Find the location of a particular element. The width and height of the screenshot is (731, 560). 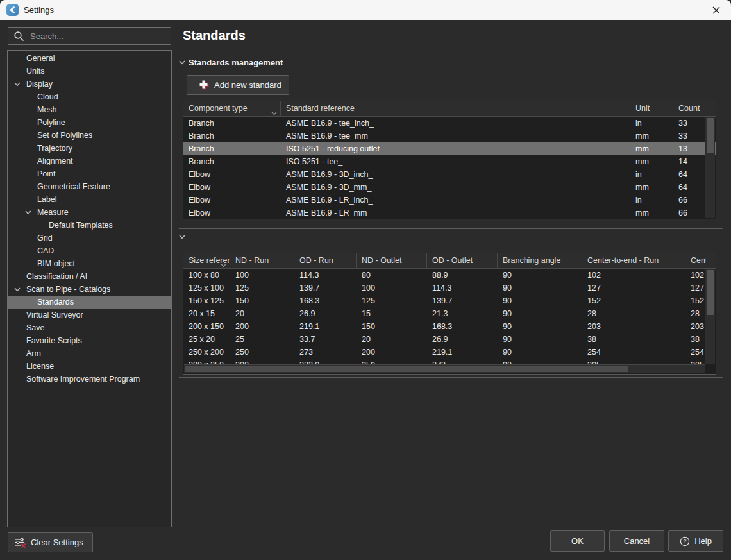

table-cell: 26.9 is located at coordinates (462, 339).